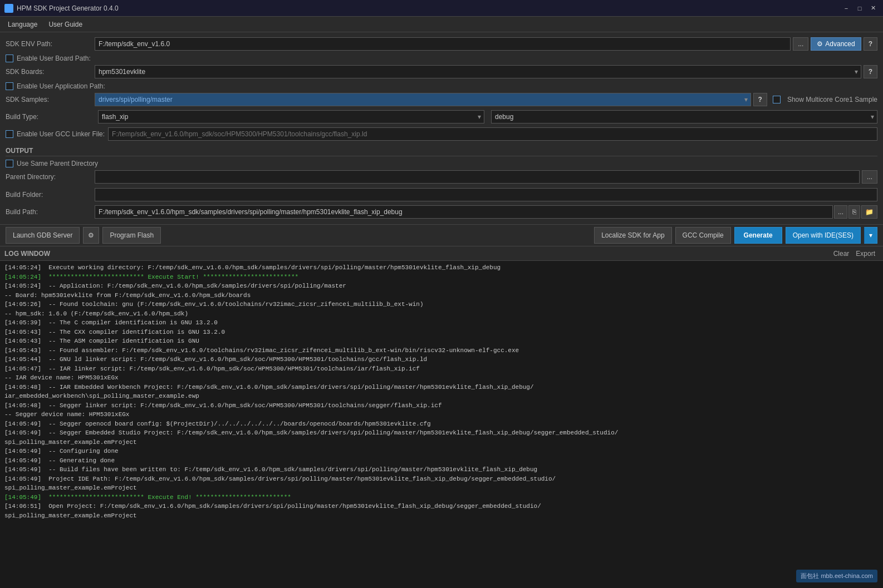  Describe the element at coordinates (860, 8) in the screenshot. I see `maximize-button: □` at that location.